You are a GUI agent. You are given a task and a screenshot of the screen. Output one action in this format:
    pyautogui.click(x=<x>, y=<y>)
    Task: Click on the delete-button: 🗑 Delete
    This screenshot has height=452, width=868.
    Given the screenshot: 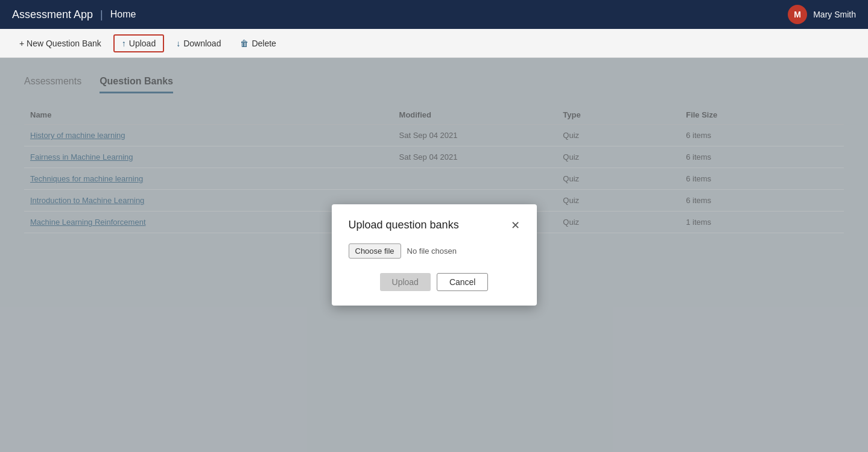 What is the action you would take?
    pyautogui.click(x=258, y=43)
    